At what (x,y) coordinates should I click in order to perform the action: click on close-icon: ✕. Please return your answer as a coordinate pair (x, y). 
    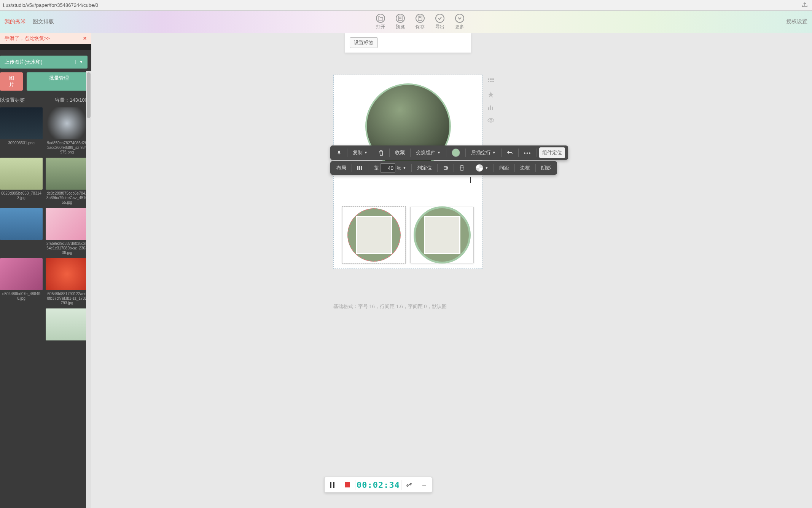
    Looking at the image, I should click on (85, 38).